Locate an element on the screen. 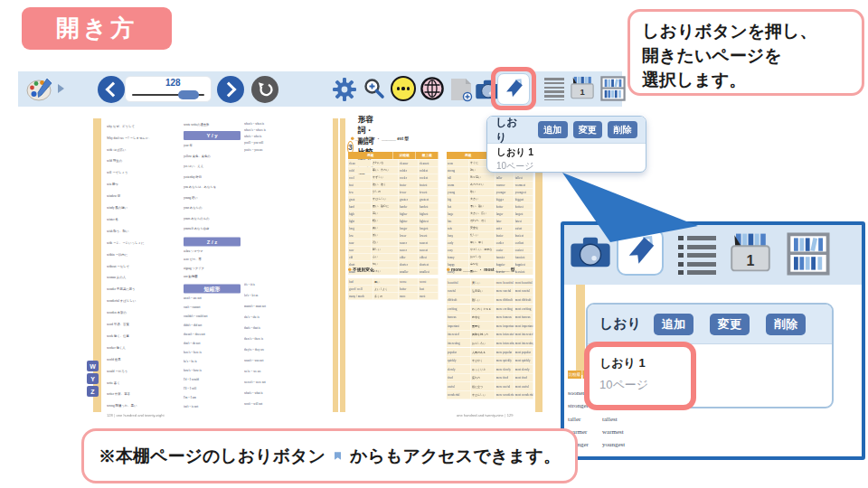 Image resolution: width=868 pixels, height=488 pixels. table-row: difficult難しい more difficultmost difficul… is located at coordinates (490, 300).